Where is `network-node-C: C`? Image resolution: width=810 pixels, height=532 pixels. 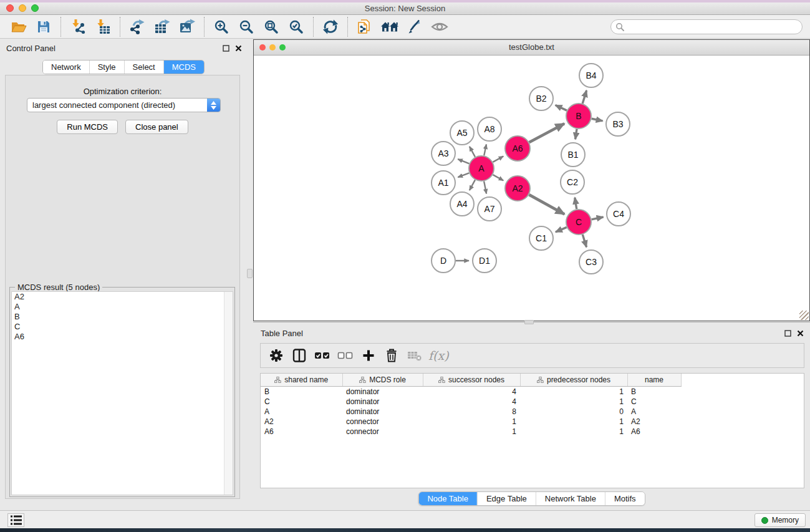
network-node-C: C is located at coordinates (579, 222).